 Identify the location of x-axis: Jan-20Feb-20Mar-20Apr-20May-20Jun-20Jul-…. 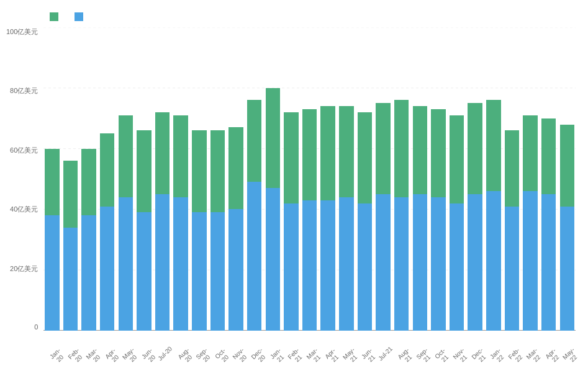
(309, 356).